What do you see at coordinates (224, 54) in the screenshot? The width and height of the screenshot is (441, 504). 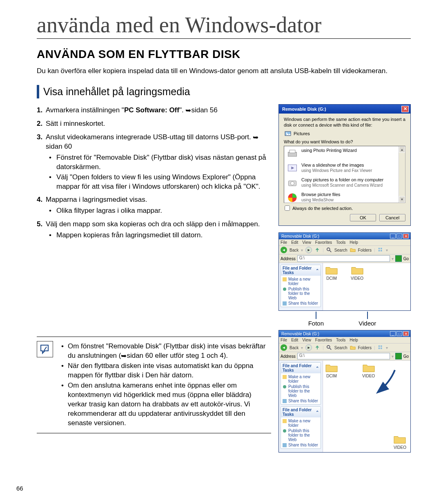 I see `section-heading: ANVÄNDA SOM EN FLYTTBAR DISK` at bounding box center [224, 54].